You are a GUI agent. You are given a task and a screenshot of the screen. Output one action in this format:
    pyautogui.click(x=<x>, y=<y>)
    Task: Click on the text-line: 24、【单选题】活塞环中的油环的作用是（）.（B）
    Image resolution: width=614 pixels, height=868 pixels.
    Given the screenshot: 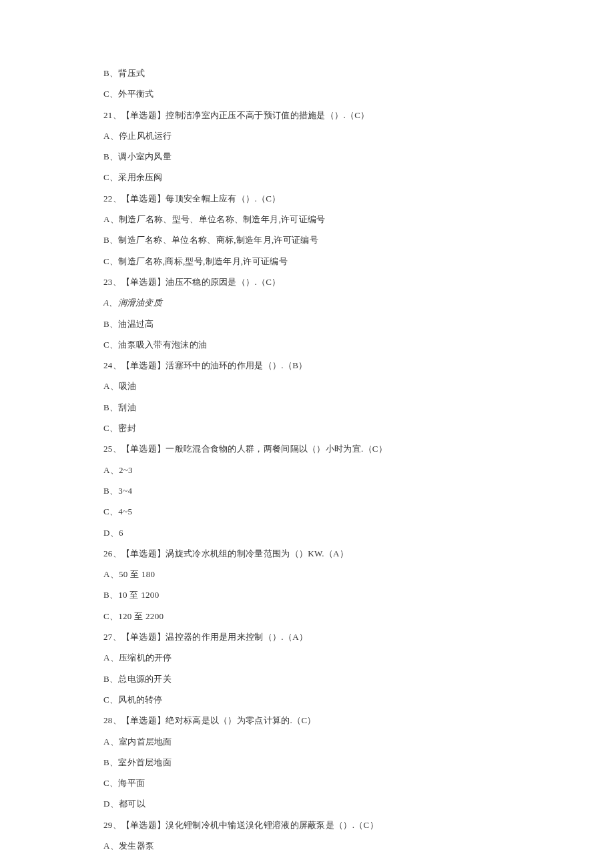 What is the action you would take?
    pyautogui.click(x=307, y=366)
    